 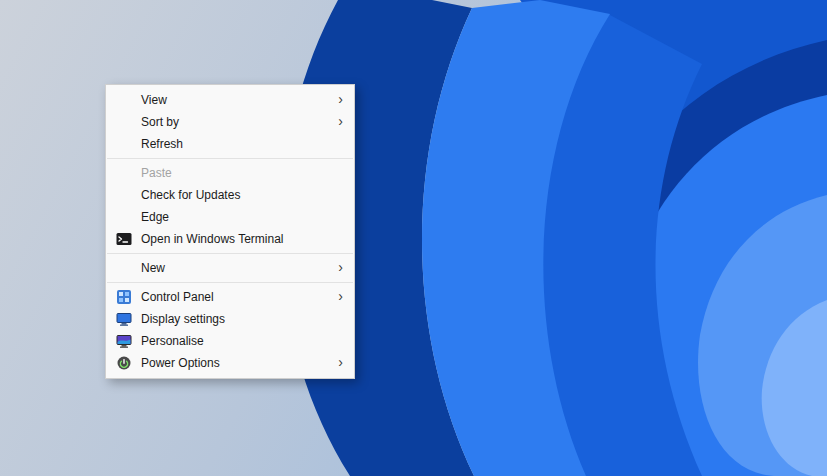 What do you see at coordinates (230, 319) in the screenshot?
I see `menu-item-display-settings: Display settings` at bounding box center [230, 319].